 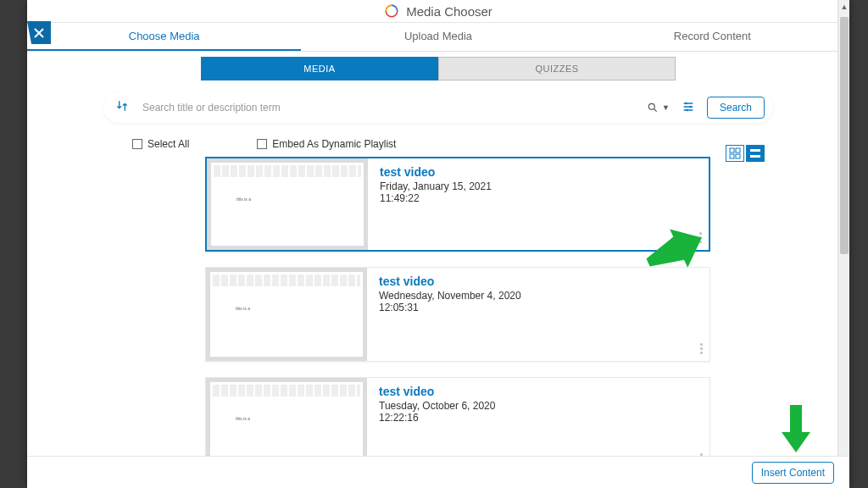 What do you see at coordinates (538, 406) in the screenshot?
I see `media-date: Tuesday, October 6, 2020` at bounding box center [538, 406].